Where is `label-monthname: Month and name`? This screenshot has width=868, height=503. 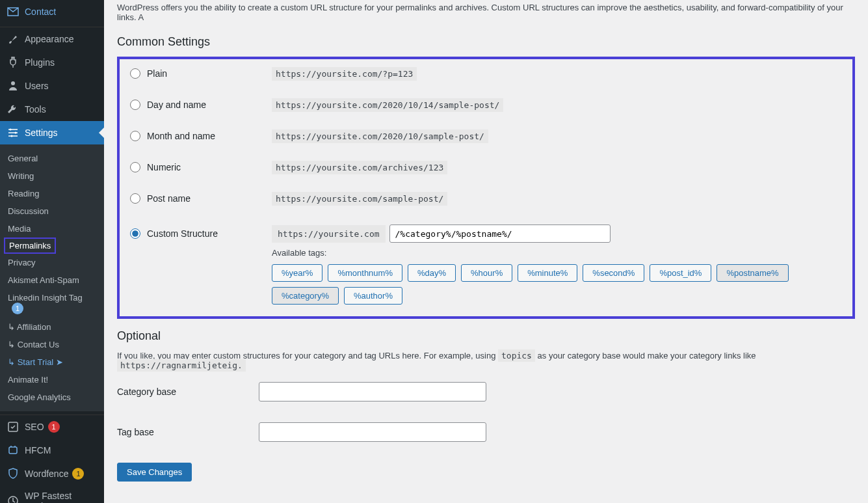
label-monthname: Month and name is located at coordinates (181, 136).